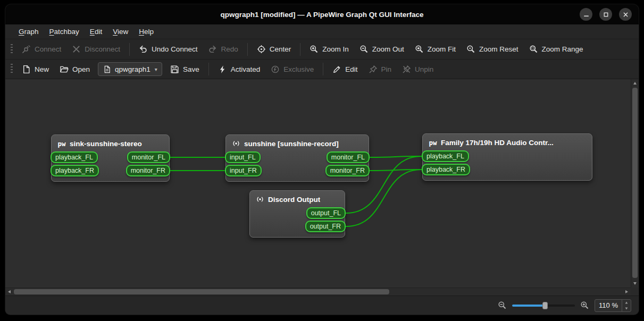 Image resolution: width=644 pixels, height=321 pixels. I want to click on toolbar-button-label: Center, so click(281, 49).